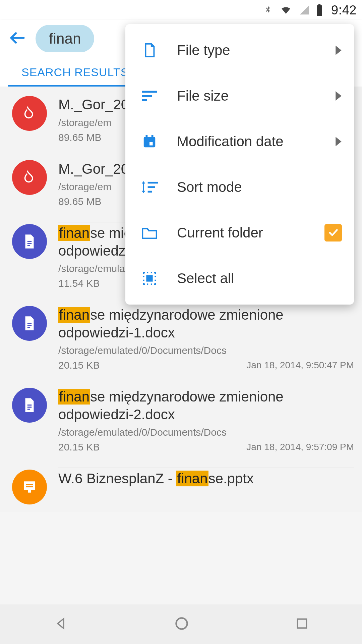  I want to click on folder-icon, so click(149, 233).